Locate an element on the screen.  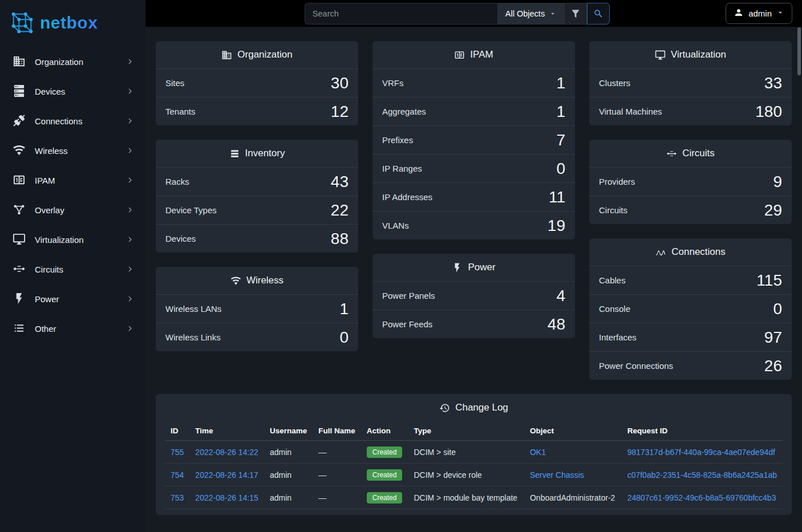
stat-label: Tenants is located at coordinates (180, 112).